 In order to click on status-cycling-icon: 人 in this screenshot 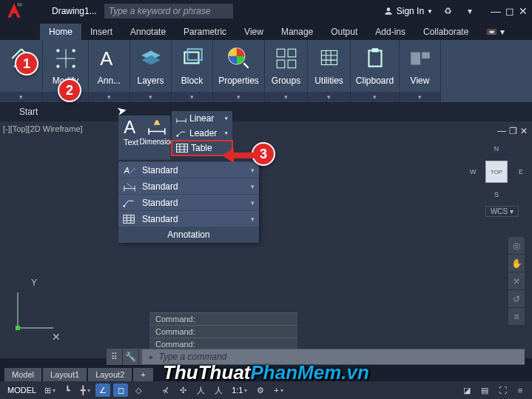, I will do `click(201, 390)`.